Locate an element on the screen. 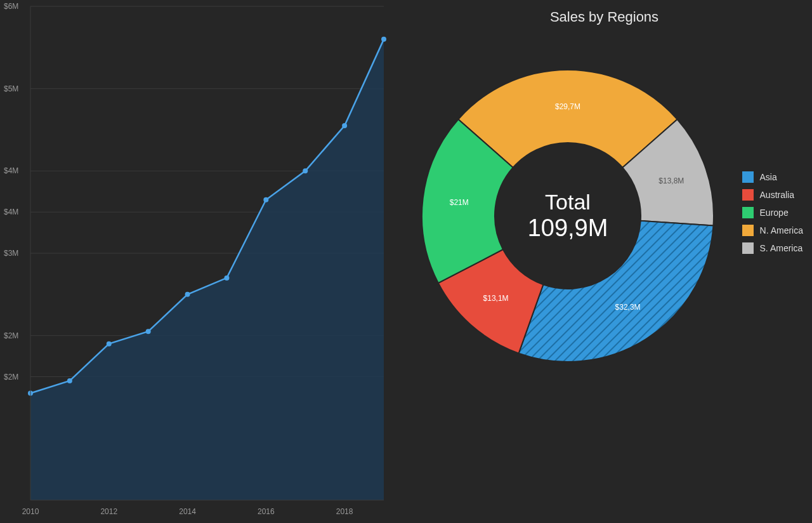  svg-text: 2014 is located at coordinates (188, 512).